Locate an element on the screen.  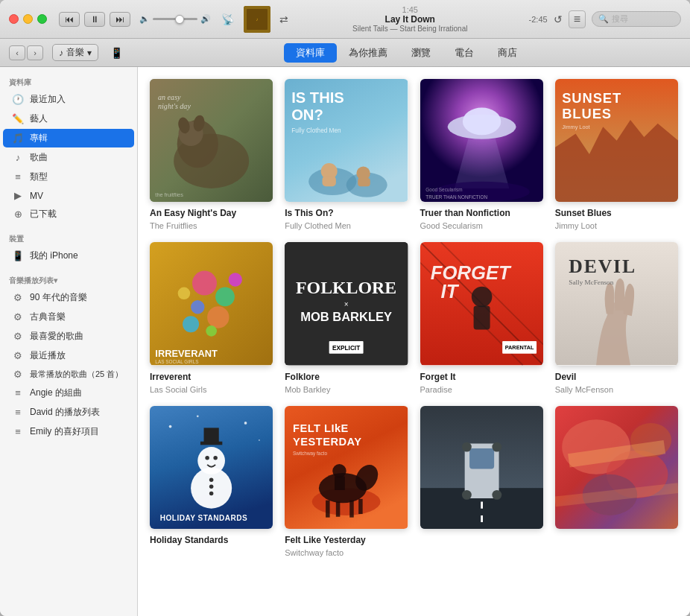
svg-text: Jimmy Loot is located at coordinates (575, 127).